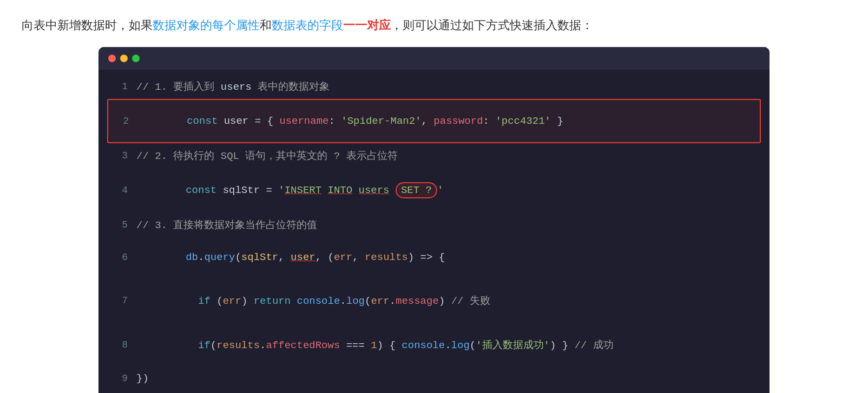 This screenshot has width=868, height=393. What do you see at coordinates (434, 378) in the screenshot?
I see `code-line-9: 9 })` at bounding box center [434, 378].